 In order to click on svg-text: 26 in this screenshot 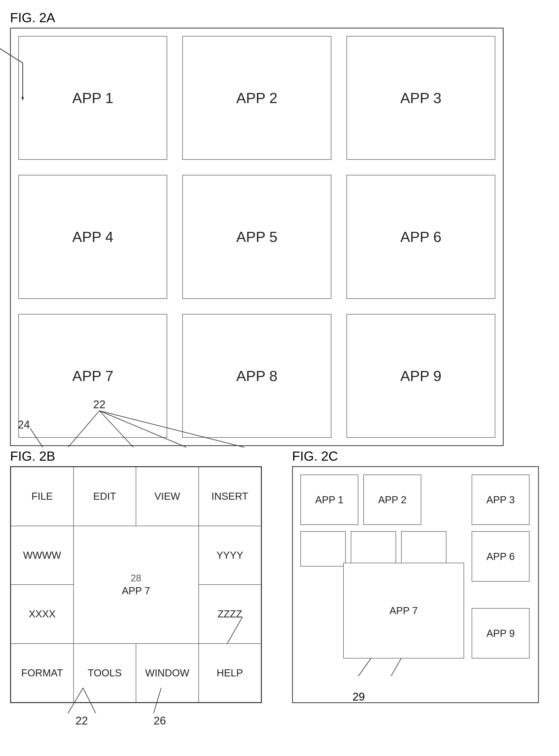, I will do `click(160, 720)`.